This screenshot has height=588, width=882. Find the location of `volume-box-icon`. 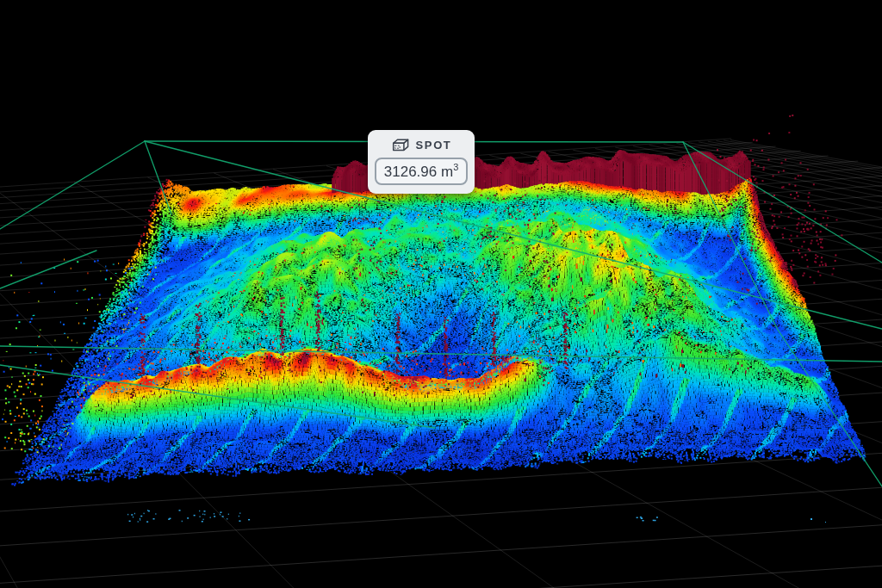

volume-box-icon is located at coordinates (401, 145).